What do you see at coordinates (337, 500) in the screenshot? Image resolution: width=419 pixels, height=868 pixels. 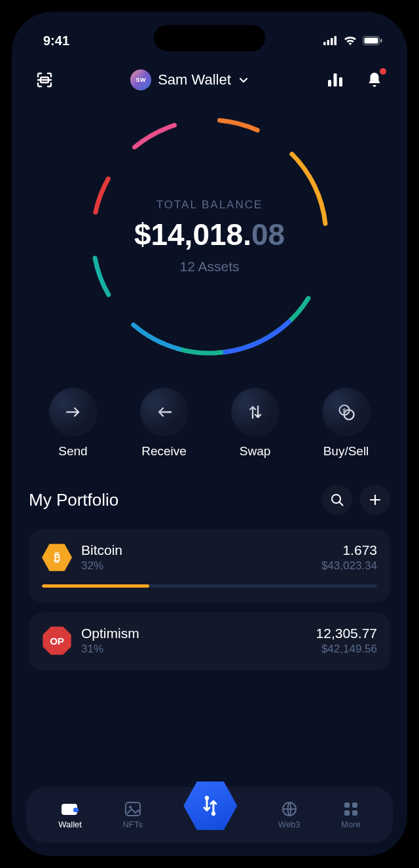 I see `search-button` at bounding box center [337, 500].